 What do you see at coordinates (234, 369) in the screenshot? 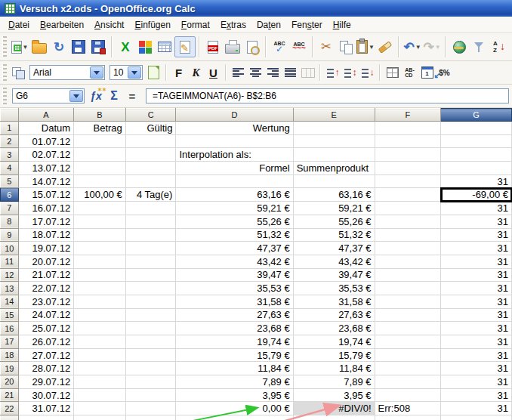
I see `cell-D19: 11,84 €` at bounding box center [234, 369].